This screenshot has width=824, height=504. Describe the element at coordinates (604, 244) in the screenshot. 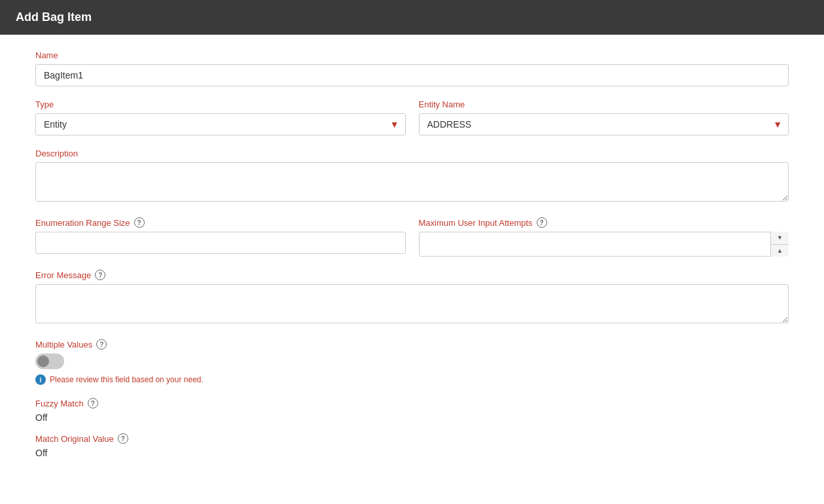

I see `max-user-input-field` at that location.